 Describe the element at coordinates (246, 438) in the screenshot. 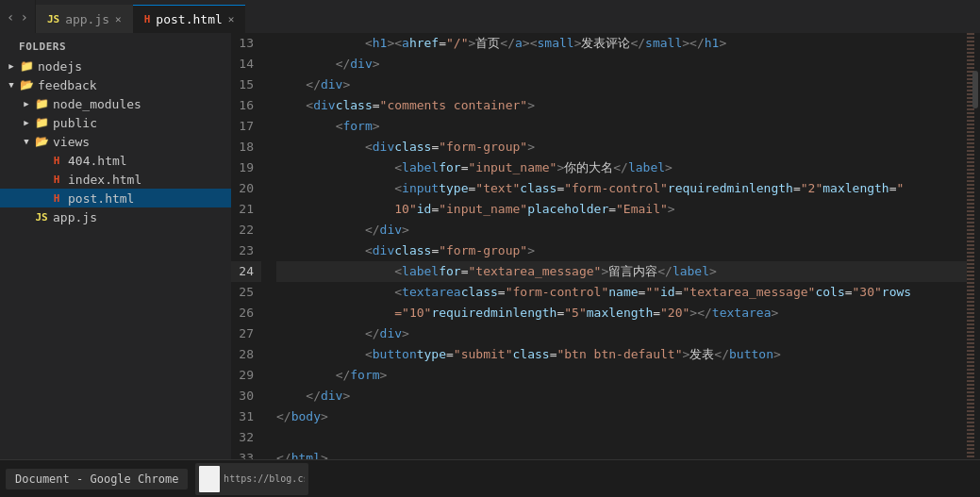

I see `ln-32: 32` at that location.